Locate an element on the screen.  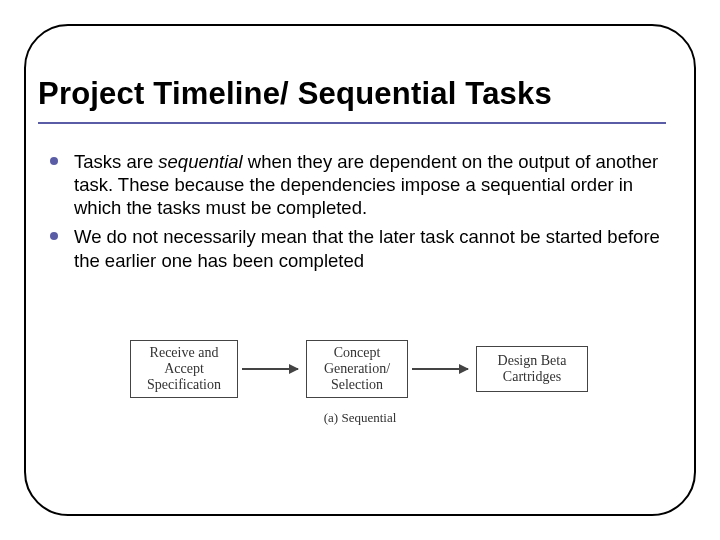
diagram-box-1-text: Receive and Accept Specification is located at coordinates (184, 369).